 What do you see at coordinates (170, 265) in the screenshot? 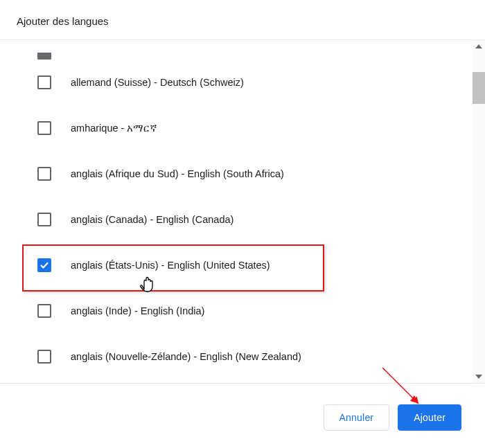
I see `language-label: anglais (États-Unis) - English (United S…` at bounding box center [170, 265].